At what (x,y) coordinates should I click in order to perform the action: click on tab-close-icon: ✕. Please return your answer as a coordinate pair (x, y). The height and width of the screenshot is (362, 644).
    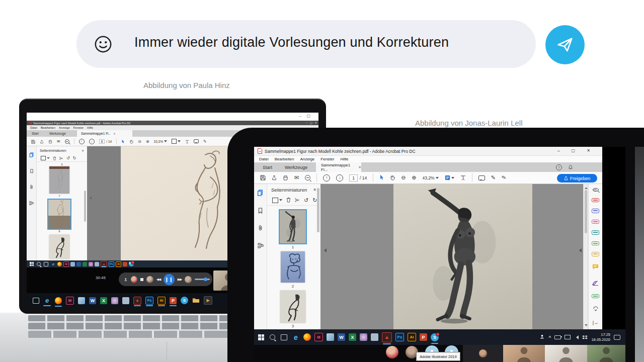
    Looking at the image, I should click on (360, 167).